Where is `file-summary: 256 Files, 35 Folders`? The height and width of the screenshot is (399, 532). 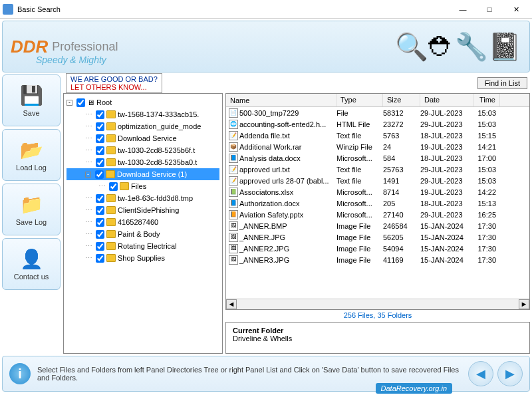
file-summary: 256 Files, 35 Folders is located at coordinates (378, 315).